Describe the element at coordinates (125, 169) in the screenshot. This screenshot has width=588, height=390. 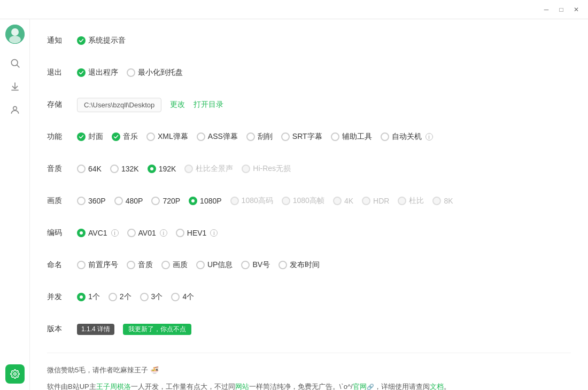
I see `audio-132k: 132K` at that location.